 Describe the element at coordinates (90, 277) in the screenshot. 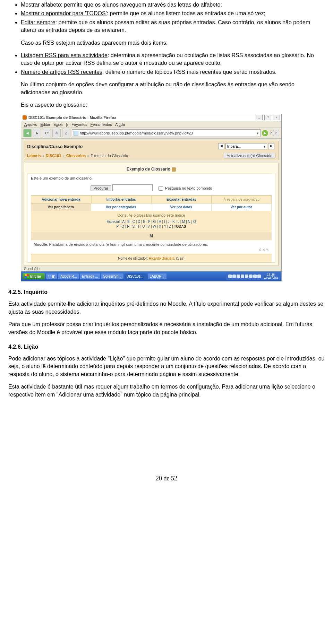

I see `task-entrada: Entrada ...` at that location.